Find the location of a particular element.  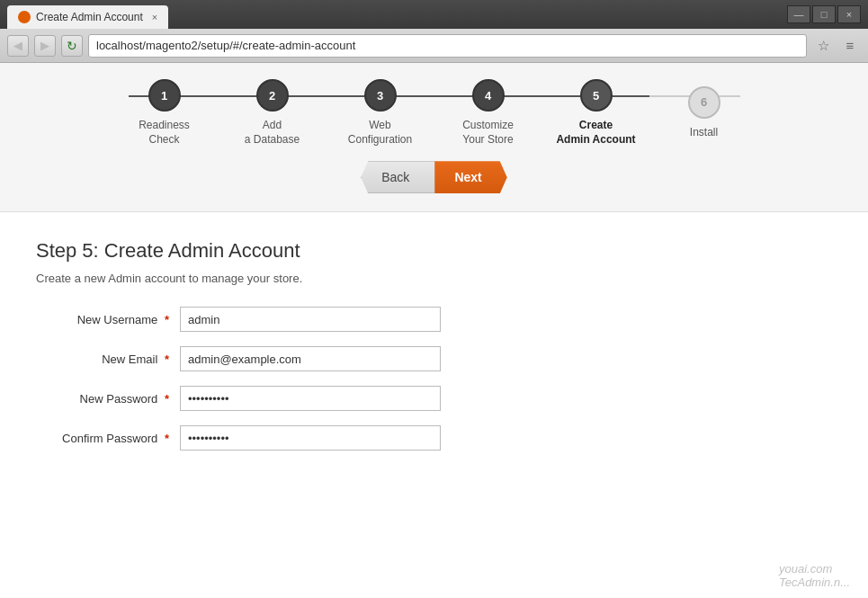

step-5-circle: 5 is located at coordinates (596, 95).